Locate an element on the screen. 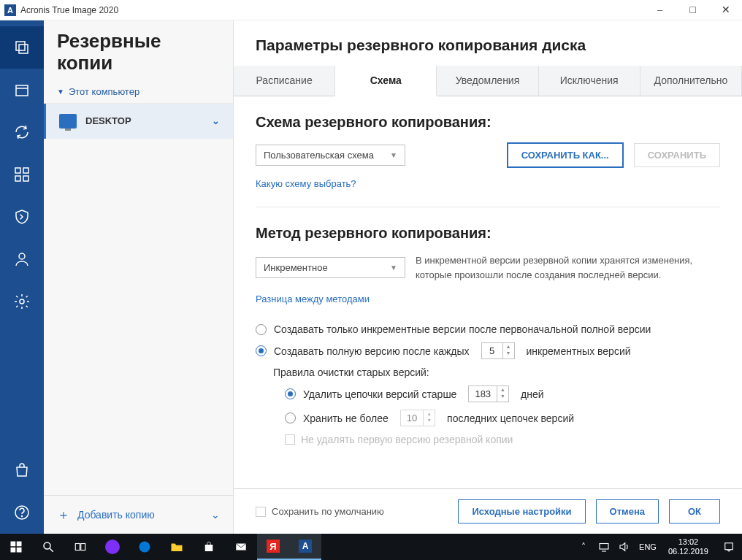 Image resolution: width=742 pixels, height=560 pixels. save-button: СОХРАНИТЬ is located at coordinates (677, 155).